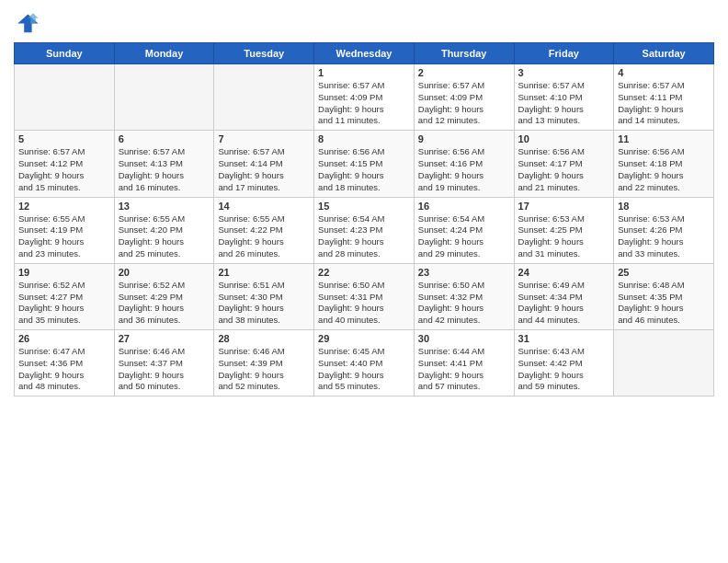 This screenshot has height=563, width=728. I want to click on calendar-cell: 21Sunrise: 6:51 AM Sunset: 4:30 PM Dayli…, so click(265, 296).